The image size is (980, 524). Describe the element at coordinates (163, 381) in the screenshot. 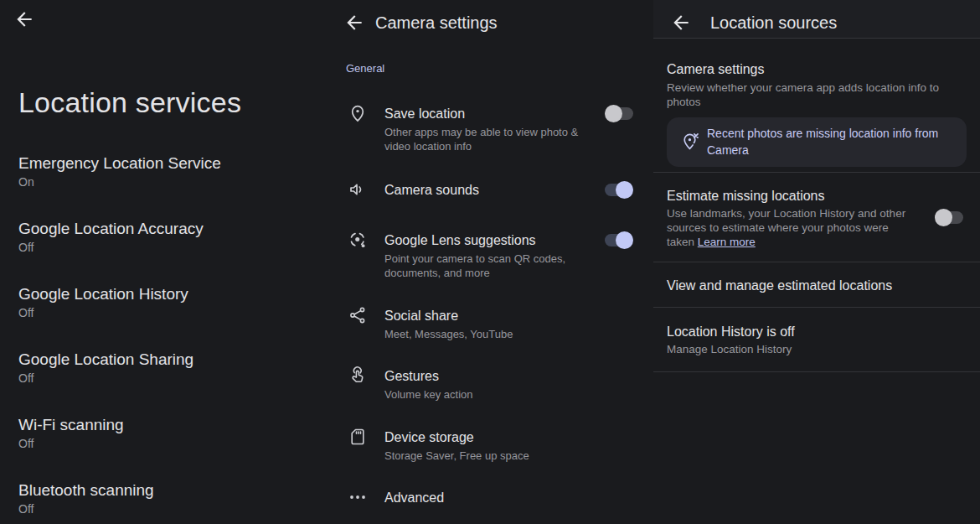

I see `list-item-google-location-sharing: Google Location Sharing Off` at that location.